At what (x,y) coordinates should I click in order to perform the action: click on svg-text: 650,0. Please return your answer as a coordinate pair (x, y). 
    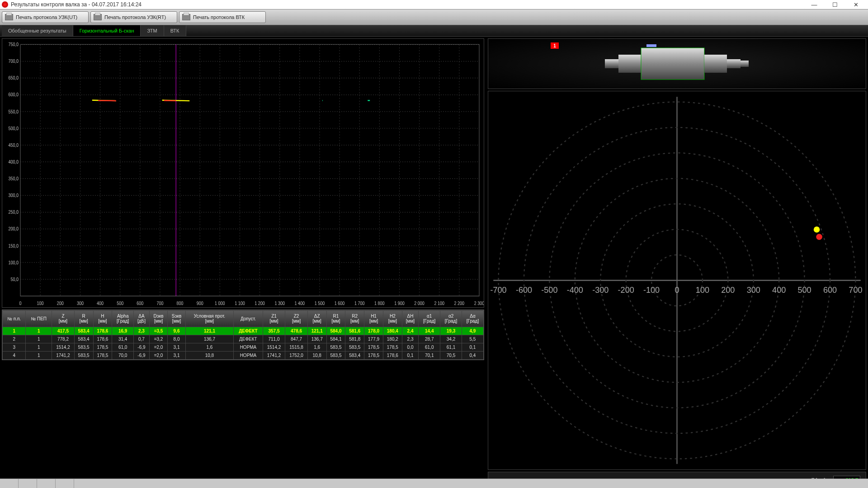
    Looking at the image, I should click on (14, 78).